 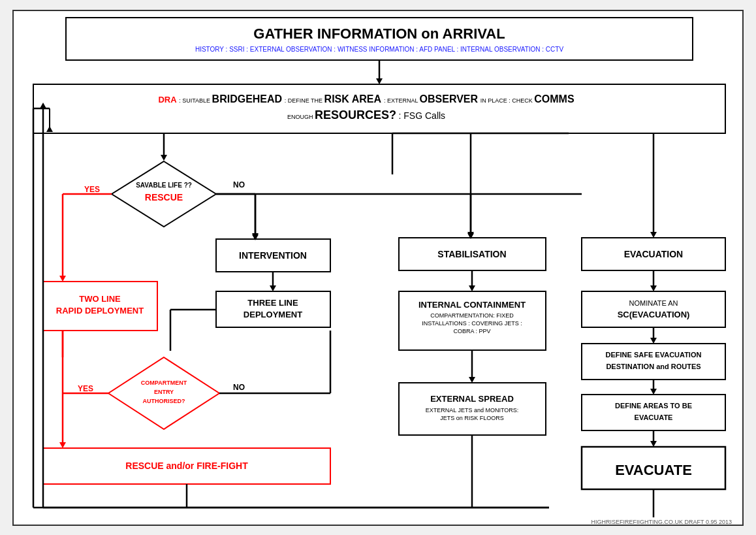 What do you see at coordinates (273, 303) in the screenshot?
I see `svg-text: THREE LINE` at bounding box center [273, 303].